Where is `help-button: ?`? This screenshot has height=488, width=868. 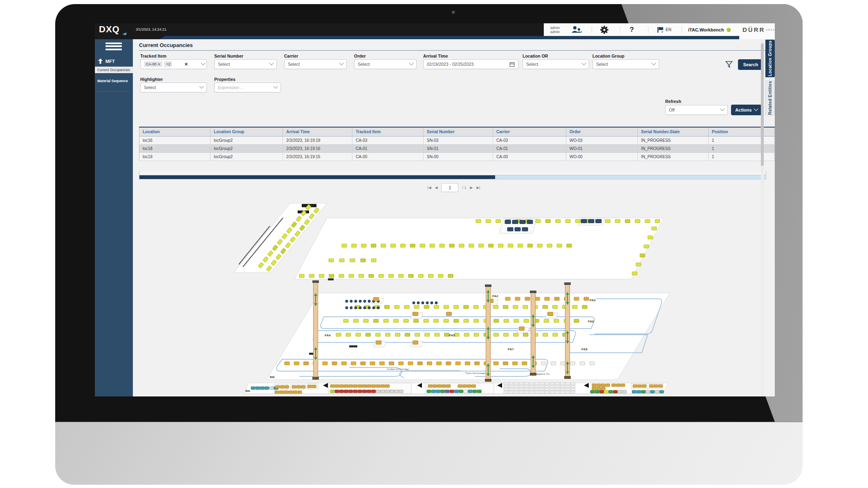
help-button: ? is located at coordinates (632, 29).